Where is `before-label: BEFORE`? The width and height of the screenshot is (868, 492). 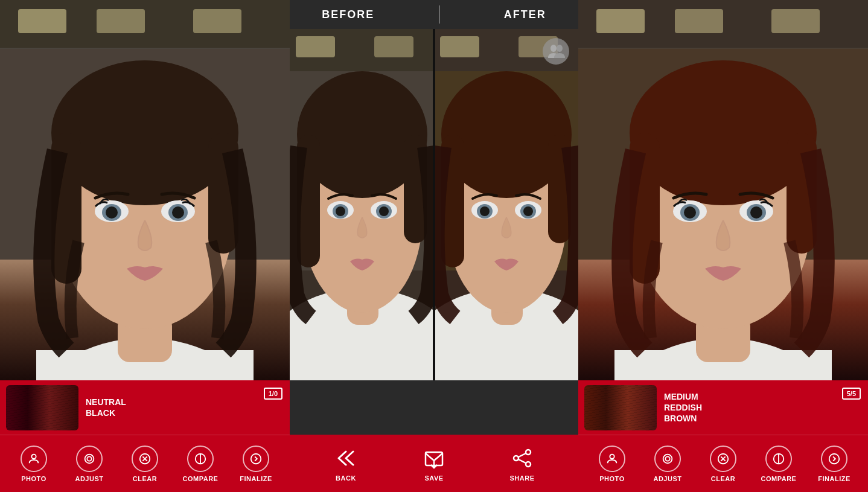 before-label: BEFORE is located at coordinates (348, 14).